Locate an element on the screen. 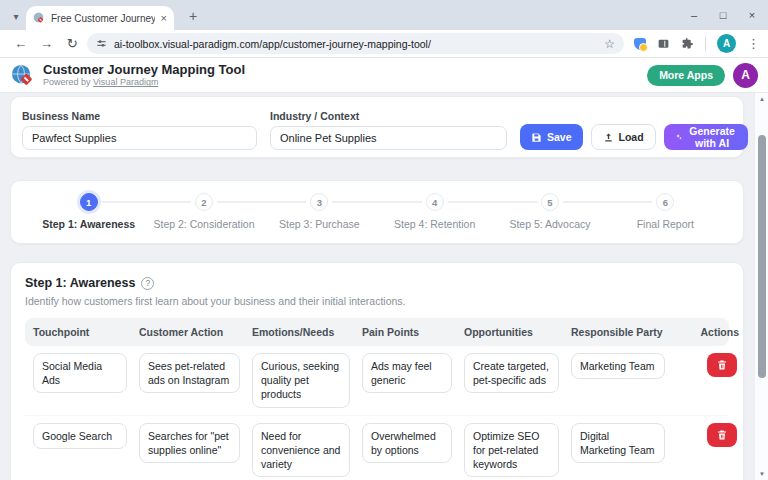 This screenshot has width=768, height=480. step-circle: 3 is located at coordinates (319, 202).